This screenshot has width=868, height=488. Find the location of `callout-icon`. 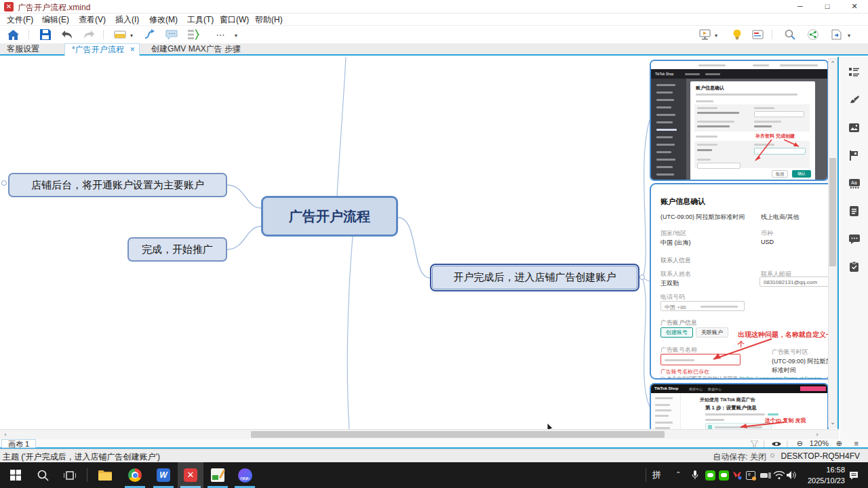

callout-icon is located at coordinates (172, 35).